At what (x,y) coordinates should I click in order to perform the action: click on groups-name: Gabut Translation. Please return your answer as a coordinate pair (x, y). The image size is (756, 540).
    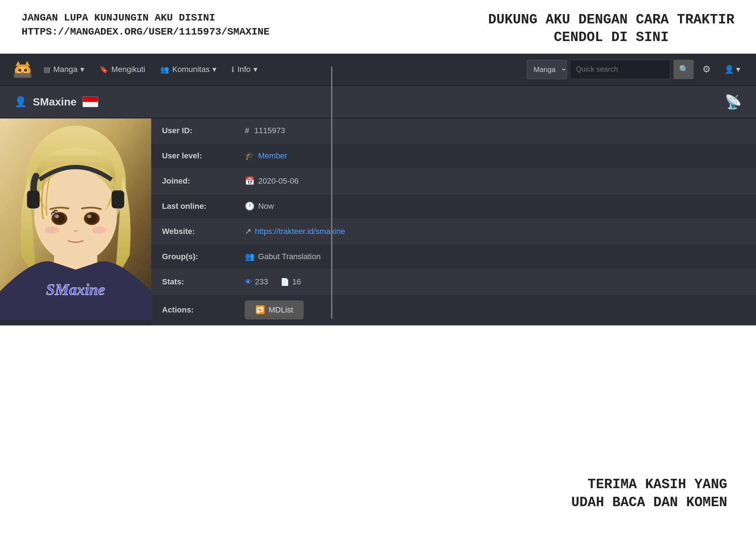
    Looking at the image, I should click on (289, 257).